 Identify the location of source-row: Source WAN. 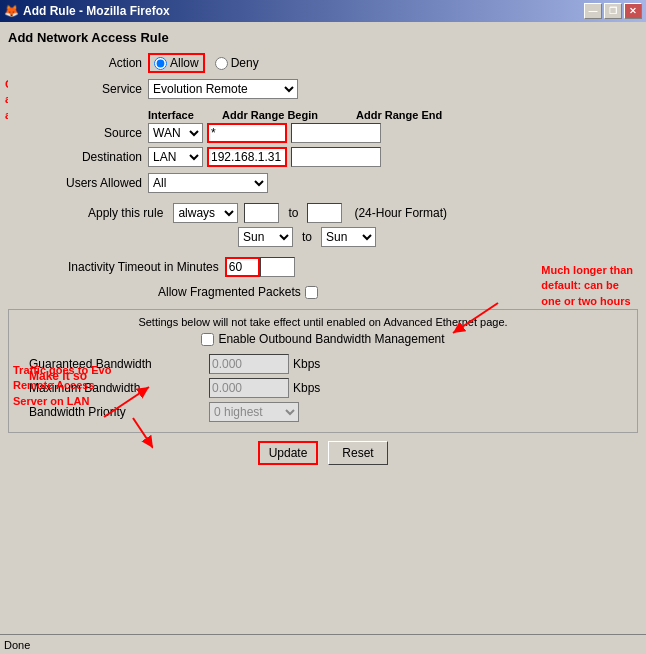
(323, 133).